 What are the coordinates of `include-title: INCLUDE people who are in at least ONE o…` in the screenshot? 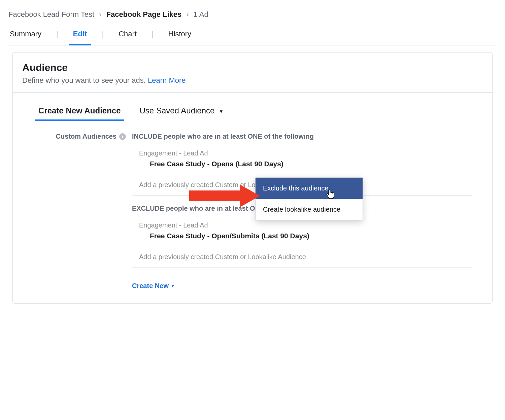 It's located at (302, 137).